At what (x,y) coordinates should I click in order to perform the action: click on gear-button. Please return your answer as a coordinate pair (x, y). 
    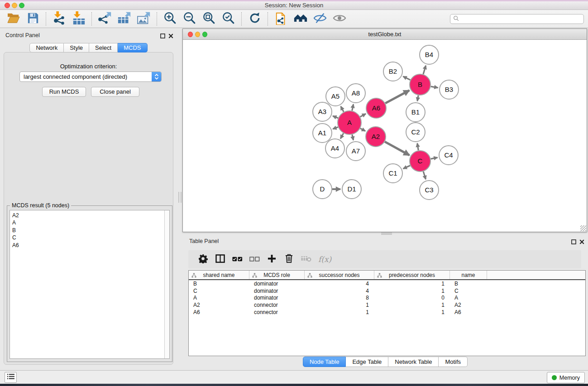
    Looking at the image, I should click on (203, 259).